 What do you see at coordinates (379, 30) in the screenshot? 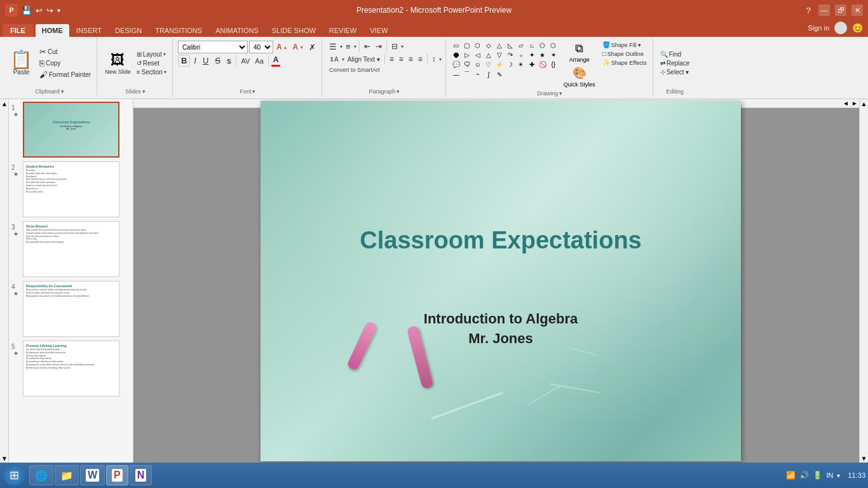
I see `tab-view: VIEW` at bounding box center [379, 30].